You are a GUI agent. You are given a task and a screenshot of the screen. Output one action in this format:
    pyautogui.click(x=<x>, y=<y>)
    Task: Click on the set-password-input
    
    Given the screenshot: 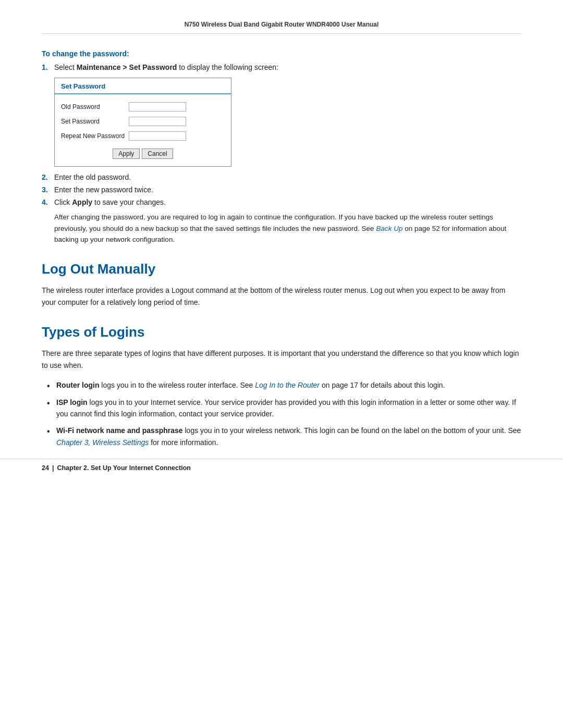 What is the action you would take?
    pyautogui.click(x=157, y=121)
    